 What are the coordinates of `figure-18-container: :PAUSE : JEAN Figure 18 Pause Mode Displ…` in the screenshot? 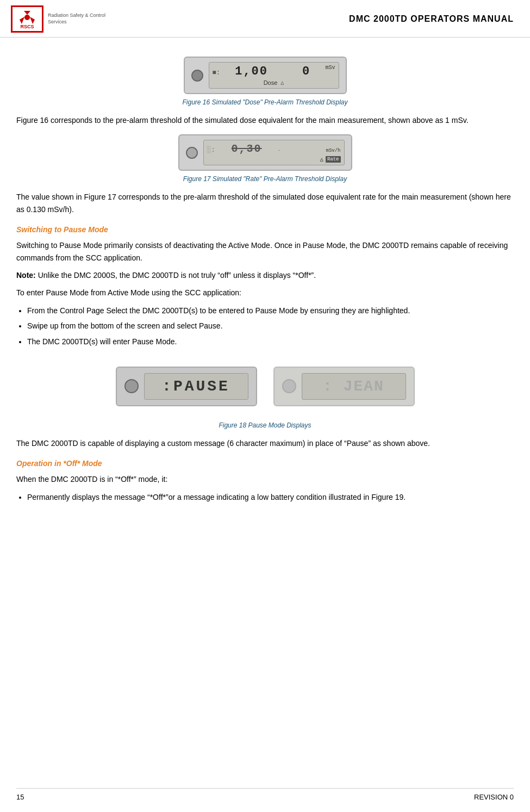 It's located at (265, 393).